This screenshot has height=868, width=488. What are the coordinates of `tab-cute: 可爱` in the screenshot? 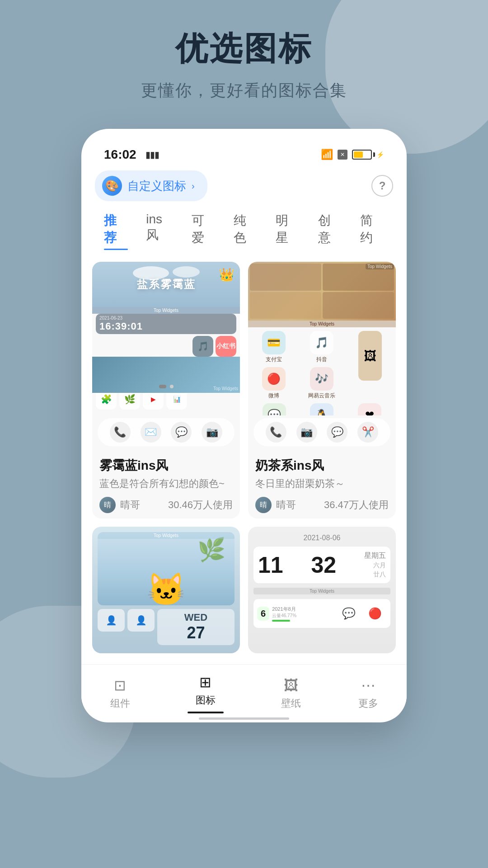 It's located at (203, 229).